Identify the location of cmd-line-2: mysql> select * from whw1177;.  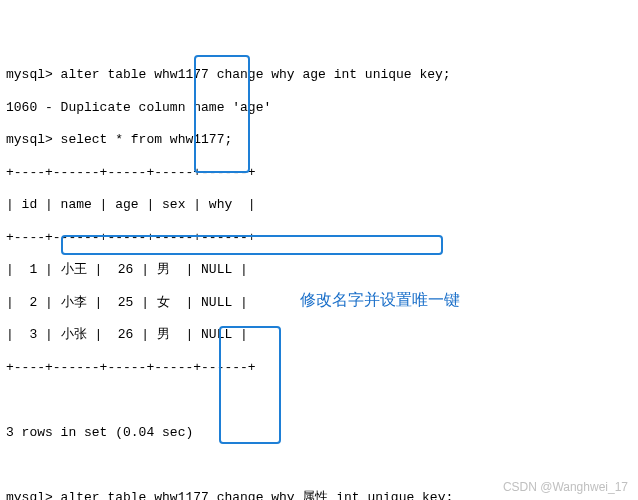
(319, 140).